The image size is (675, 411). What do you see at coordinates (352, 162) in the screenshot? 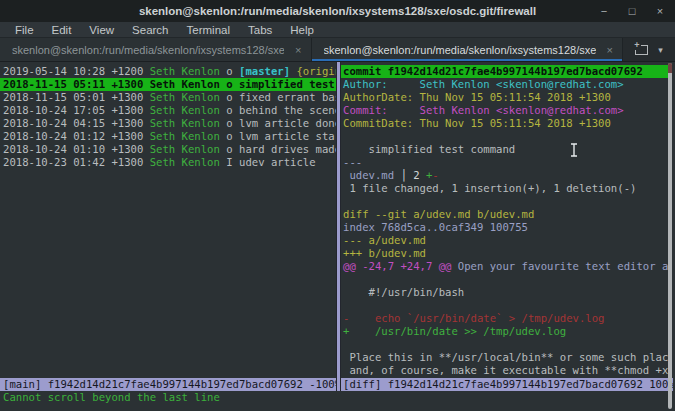
I see `text-segment: ---` at bounding box center [352, 162].